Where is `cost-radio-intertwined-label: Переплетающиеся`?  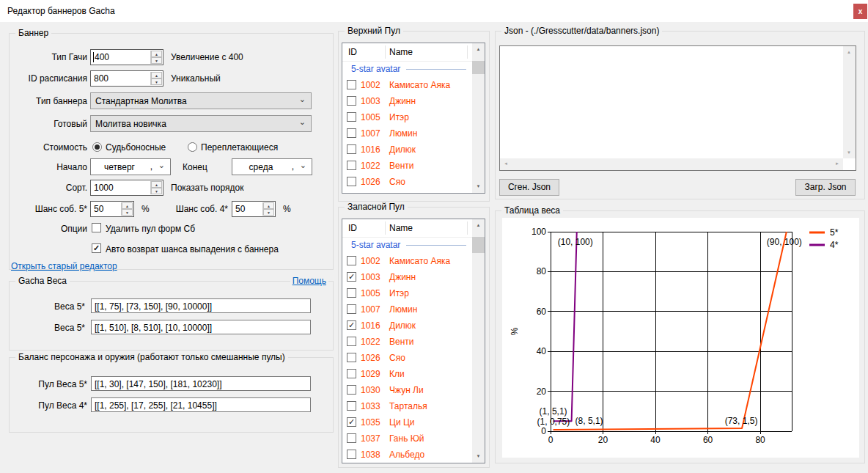 cost-radio-intertwined-label: Переплетающиеся is located at coordinates (239, 147).